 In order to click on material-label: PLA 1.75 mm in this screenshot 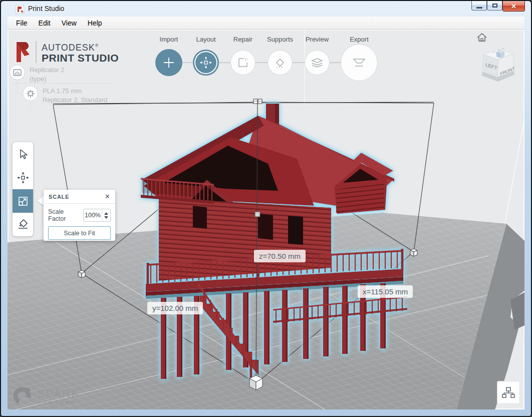, I will do `click(62, 91)`.